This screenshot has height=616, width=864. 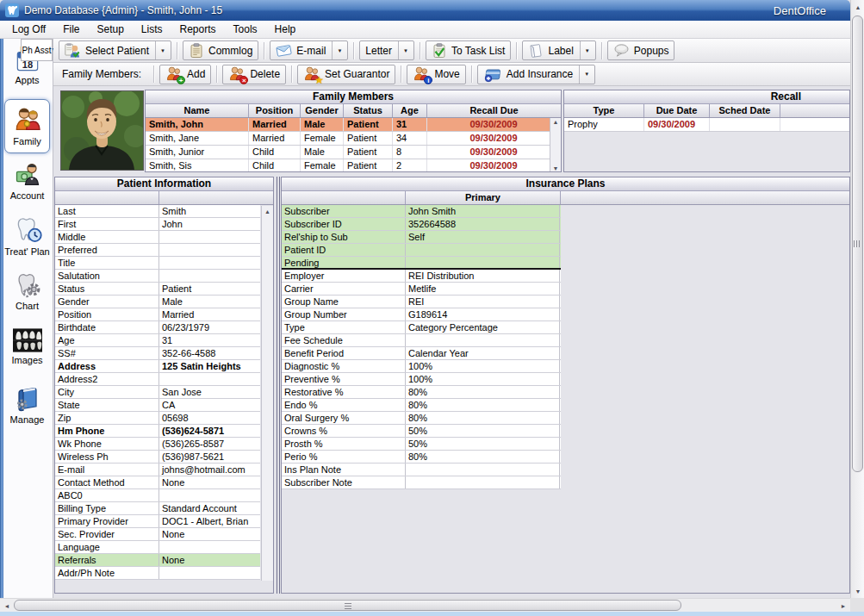 I want to click on scroll-down-button: ▼, so click(x=858, y=591).